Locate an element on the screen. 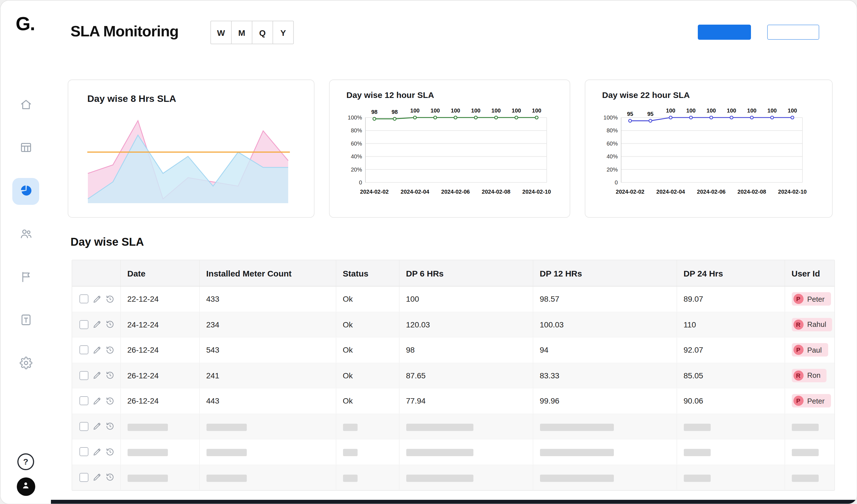 The height and width of the screenshot is (504, 857). period-toggle-year: Y is located at coordinates (283, 33).